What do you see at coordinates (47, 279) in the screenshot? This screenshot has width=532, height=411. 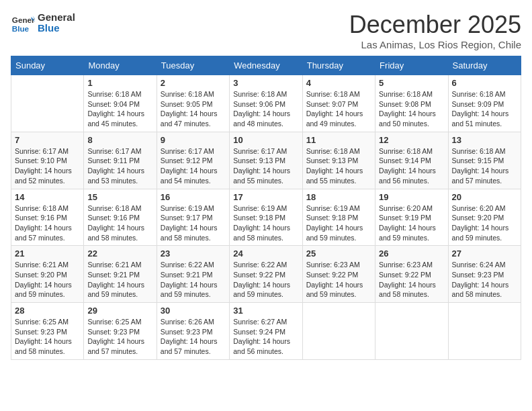 I see `day-info: Sunrise: 6:21 AMSunset: 9:20 PMDaylight:…` at bounding box center [47, 279].